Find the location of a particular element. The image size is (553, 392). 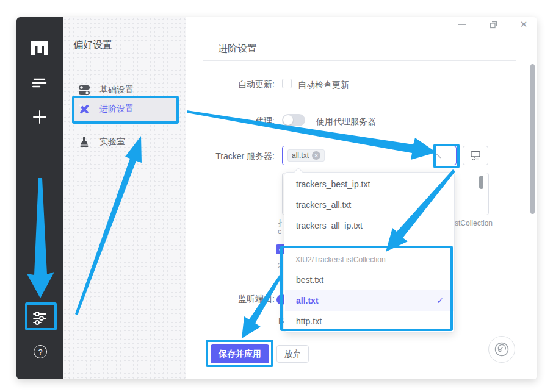

tag-label: all.txt is located at coordinates (300, 155).